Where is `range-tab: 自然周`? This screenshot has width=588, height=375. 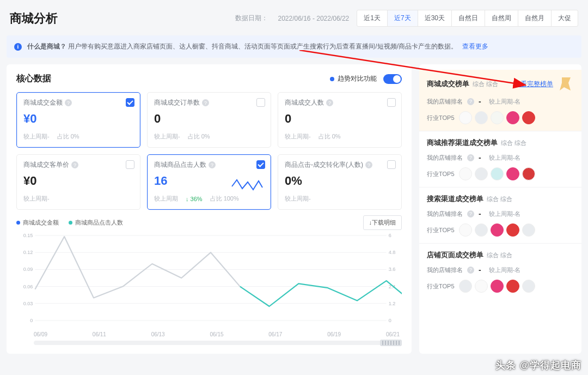 range-tab: 自然周 is located at coordinates (502, 19).